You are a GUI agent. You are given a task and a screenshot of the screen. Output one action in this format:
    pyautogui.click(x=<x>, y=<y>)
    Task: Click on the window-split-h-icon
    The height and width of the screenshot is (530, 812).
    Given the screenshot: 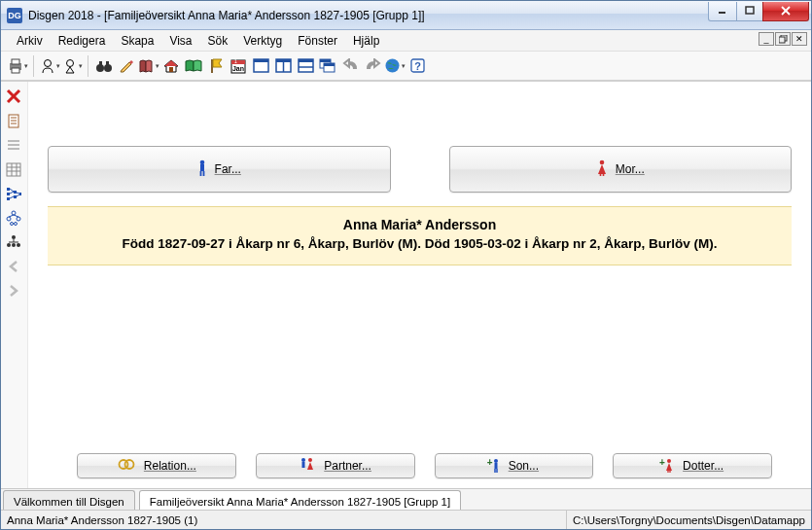 What is the action you would take?
    pyautogui.click(x=305, y=66)
    